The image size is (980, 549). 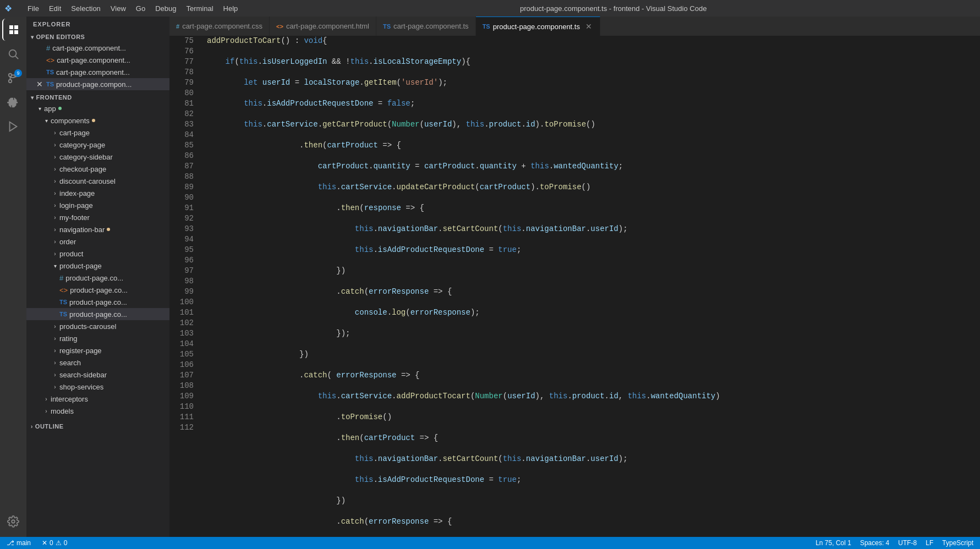 I want to click on outline-arrow: ›, so click(x=32, y=427).